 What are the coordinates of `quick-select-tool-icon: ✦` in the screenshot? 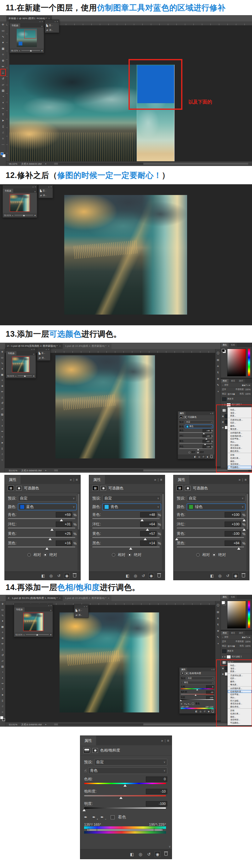 It's located at (3, 42).